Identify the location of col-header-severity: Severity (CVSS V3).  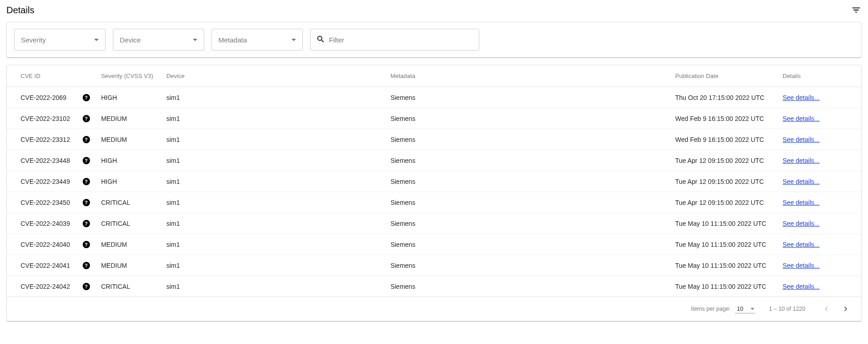
(128, 76).